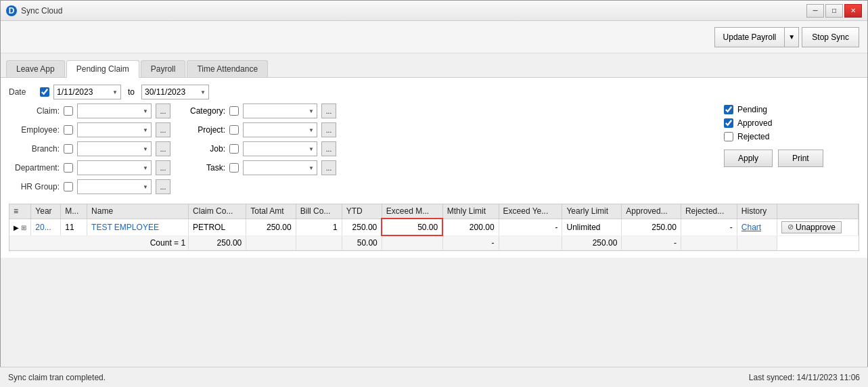 This screenshot has height=387, width=868. Describe the element at coordinates (748, 158) in the screenshot. I see `apply-button: Apply` at that location.